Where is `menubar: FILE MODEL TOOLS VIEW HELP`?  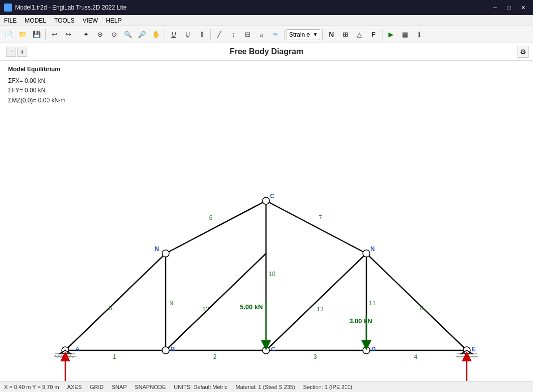
menubar: FILE MODEL TOOLS VIEW HELP is located at coordinates (266, 21).